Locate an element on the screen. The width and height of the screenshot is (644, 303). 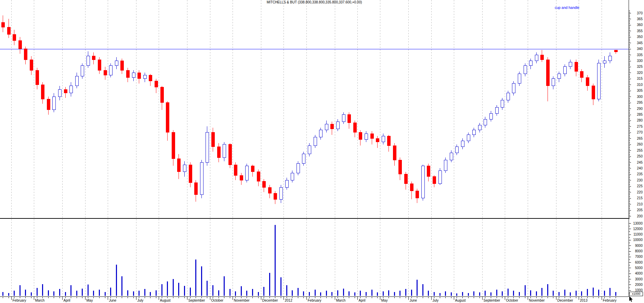
price-tick-label: 315 is located at coordinates (640, 79).